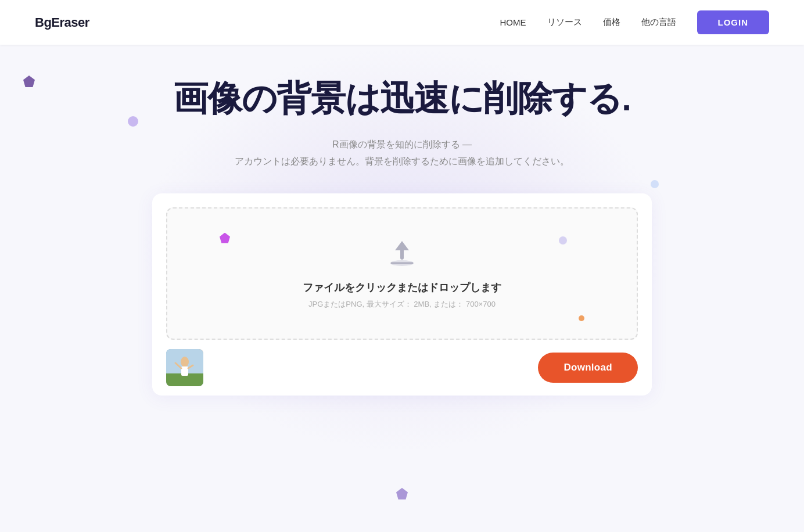 This screenshot has height=532, width=804. Describe the element at coordinates (225, 238) in the screenshot. I see `upload-decor-pentagon` at that location.